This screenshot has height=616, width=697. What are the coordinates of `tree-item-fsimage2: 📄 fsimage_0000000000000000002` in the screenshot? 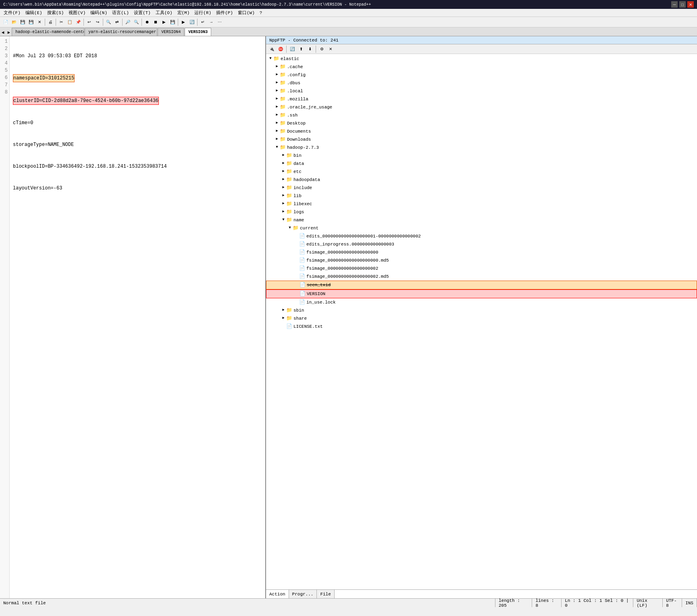 It's located at (481, 268).